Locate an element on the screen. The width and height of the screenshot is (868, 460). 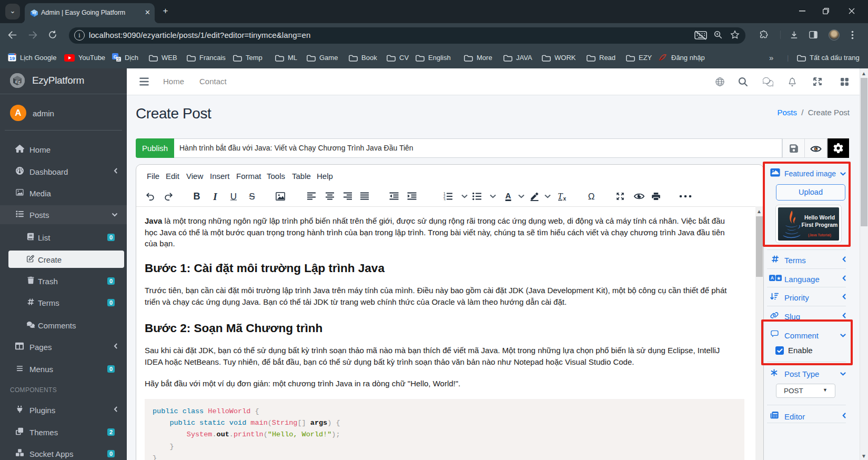
svg-text: x is located at coordinates (565, 198).